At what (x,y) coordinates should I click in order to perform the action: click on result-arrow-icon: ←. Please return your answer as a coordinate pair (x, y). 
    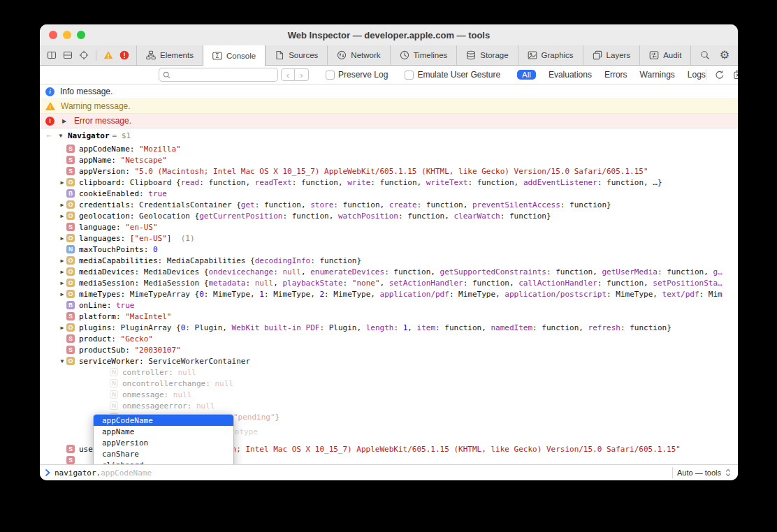
    Looking at the image, I should click on (49, 135).